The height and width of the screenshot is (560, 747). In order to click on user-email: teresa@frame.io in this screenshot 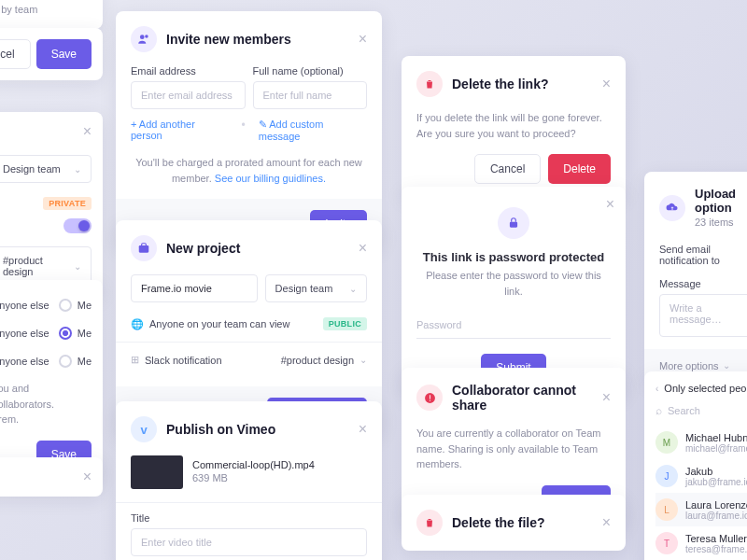, I will do `click(716, 549)`.